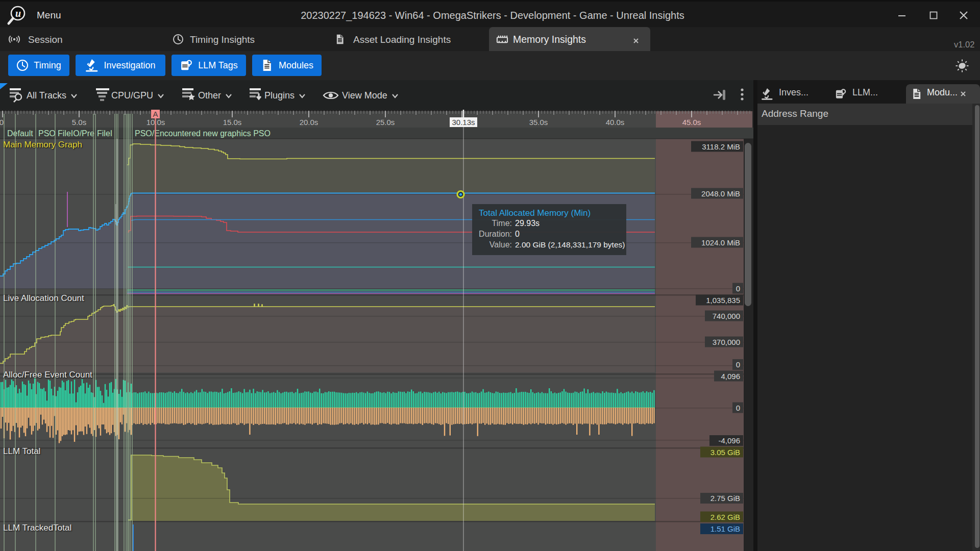 The image size is (980, 551). Describe the element at coordinates (21, 451) in the screenshot. I see `svg-text: LLM Total` at that location.